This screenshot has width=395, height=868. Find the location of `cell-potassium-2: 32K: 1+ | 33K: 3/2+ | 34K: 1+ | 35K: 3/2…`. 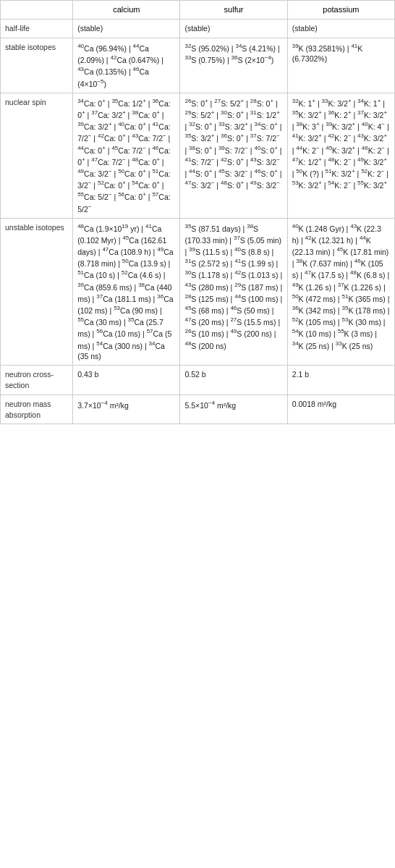

cell-potassium-2: 32K: 1+ | 33K: 3/2+ | 34K: 1+ | 35K: 3/2… is located at coordinates (341, 155).